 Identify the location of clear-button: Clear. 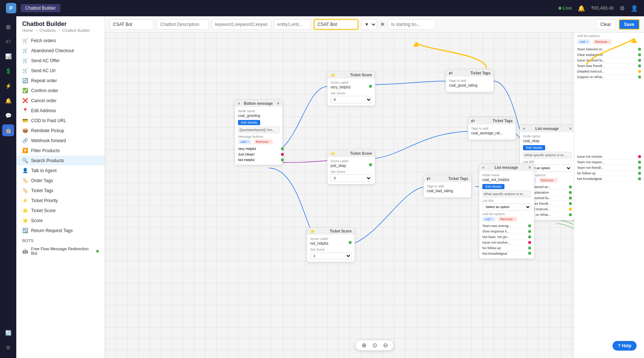
(606, 24).